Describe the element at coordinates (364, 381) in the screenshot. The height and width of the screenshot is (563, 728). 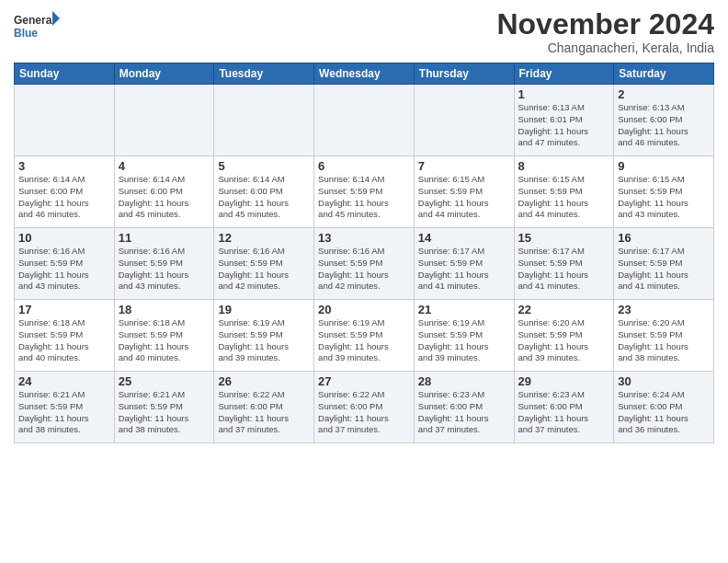
I see `day-number: 27` at that location.